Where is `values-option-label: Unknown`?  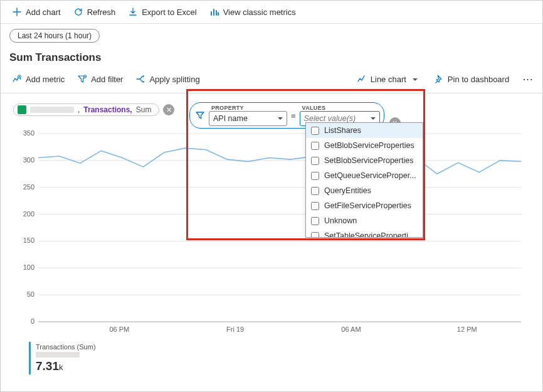
values-option-label: Unknown is located at coordinates (340, 221).